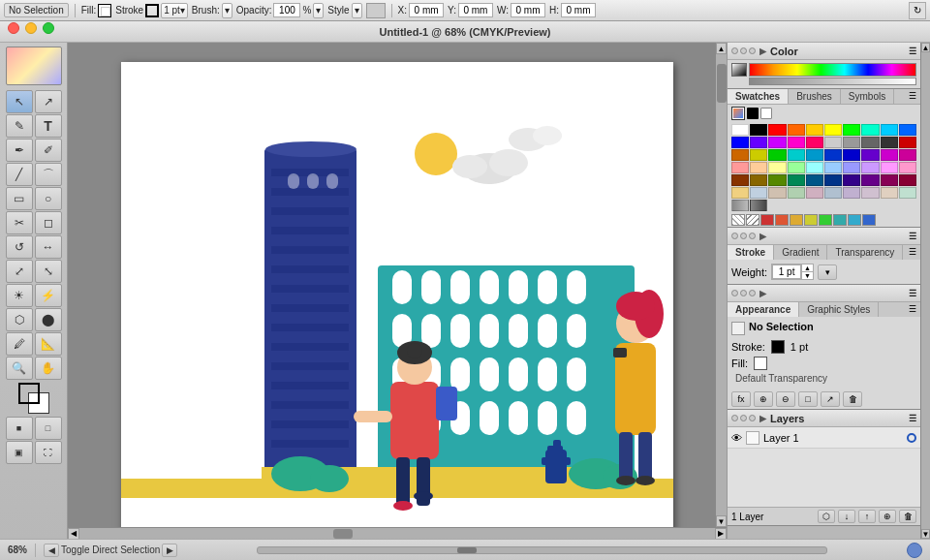  I want to click on ellipse-tool: ○, so click(48, 199).